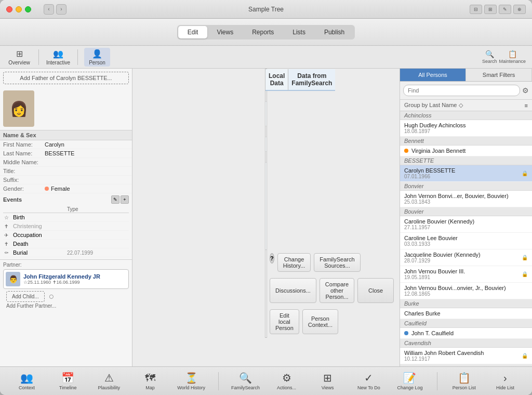 This screenshot has width=532, height=395. Describe the element at coordinates (34, 209) in the screenshot. I see `col-icon` at that location.